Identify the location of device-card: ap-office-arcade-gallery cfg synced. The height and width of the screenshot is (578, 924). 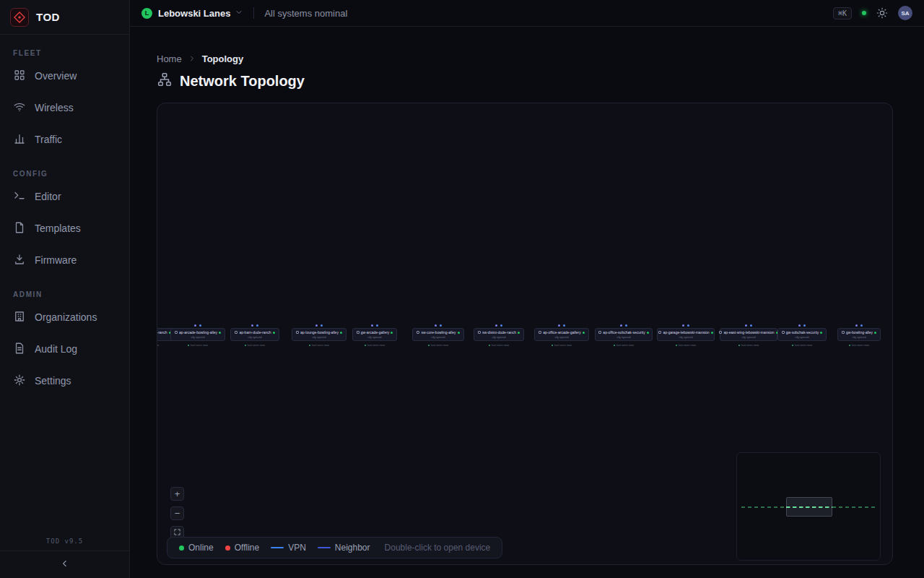
(562, 335).